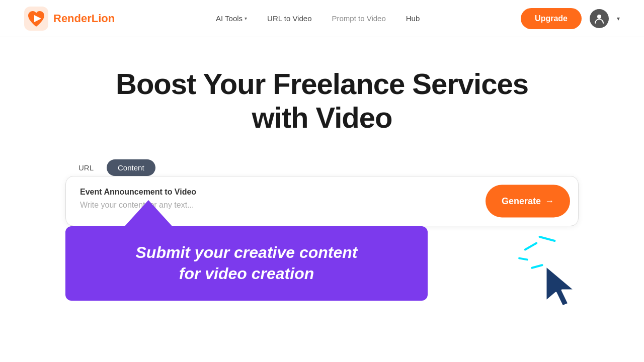 Image resolution: width=644 pixels, height=362 pixels. Describe the element at coordinates (549, 201) in the screenshot. I see `arrow-right-icon: →` at that location.